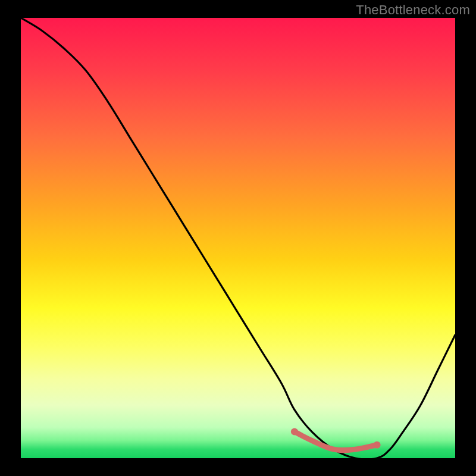  Describe the element at coordinates (413, 10) in the screenshot. I see `watermark-text: TheBottleneck.com` at that location.